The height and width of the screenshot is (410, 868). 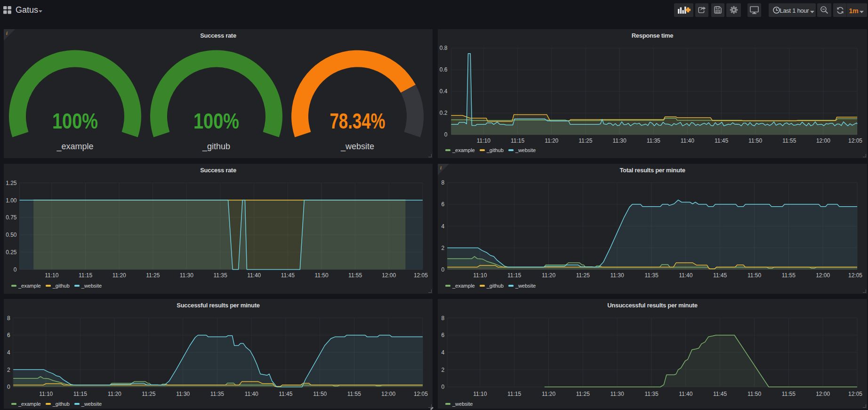 I want to click on svg-text: 0.25, so click(x=11, y=252).